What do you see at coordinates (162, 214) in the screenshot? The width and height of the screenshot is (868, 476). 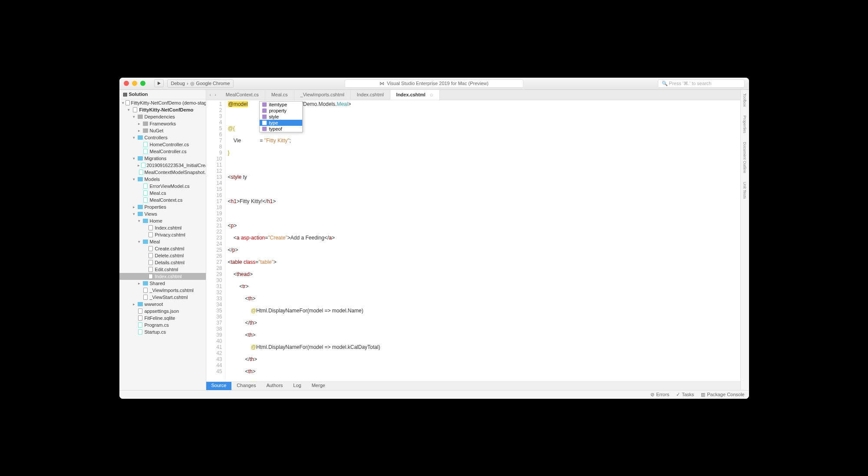 I see `tree-item: ▾Views` at bounding box center [162, 214].